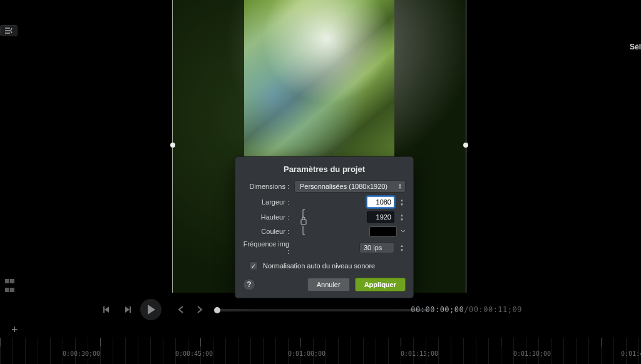  Describe the element at coordinates (635, 47) in the screenshot. I see `right-panel-truncated-label: Sél` at that location.